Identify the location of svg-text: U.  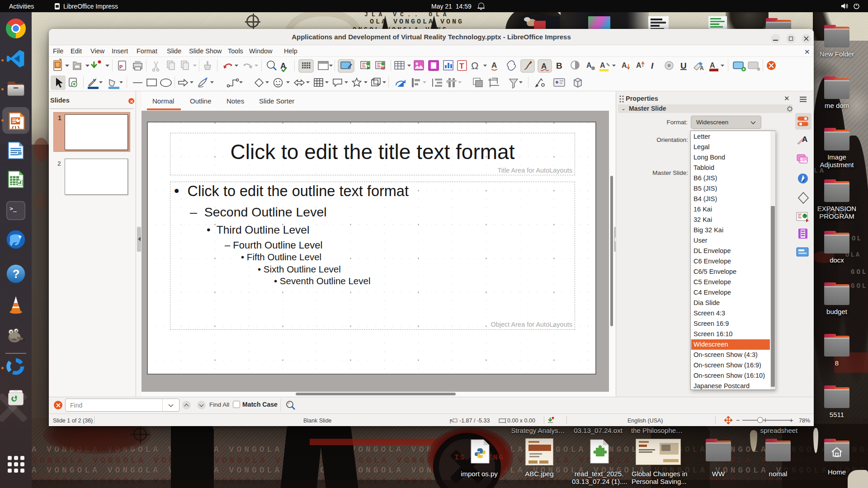
(684, 66).